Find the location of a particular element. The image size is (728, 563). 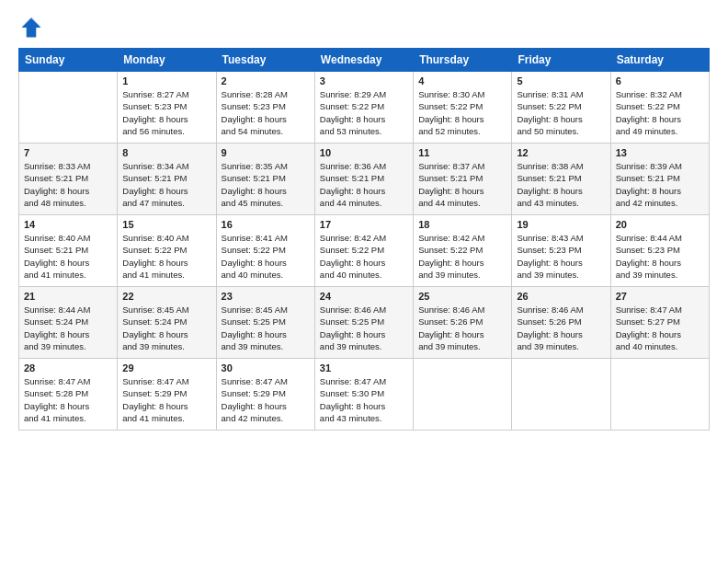

day-info-line: Sunset: 5:24 PM is located at coordinates (166, 322).